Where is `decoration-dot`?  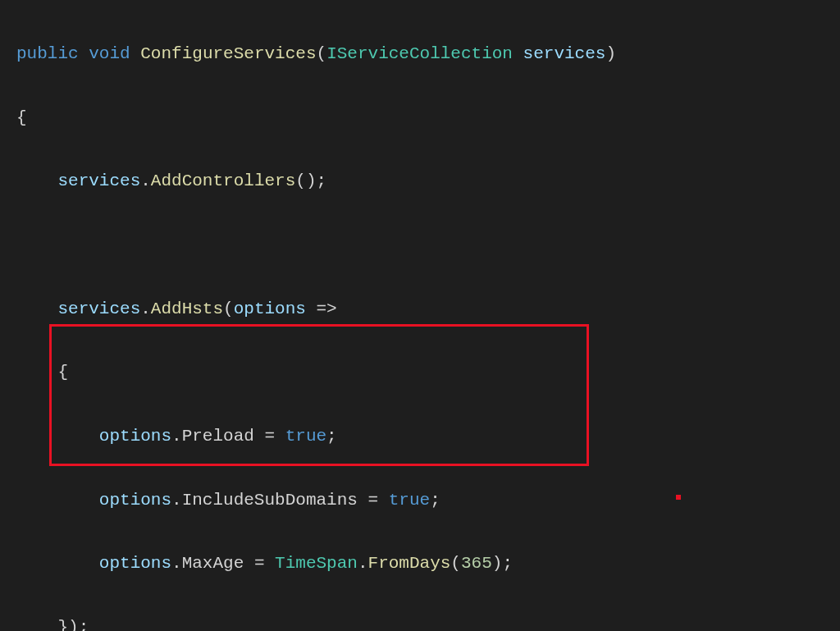 decoration-dot is located at coordinates (678, 497).